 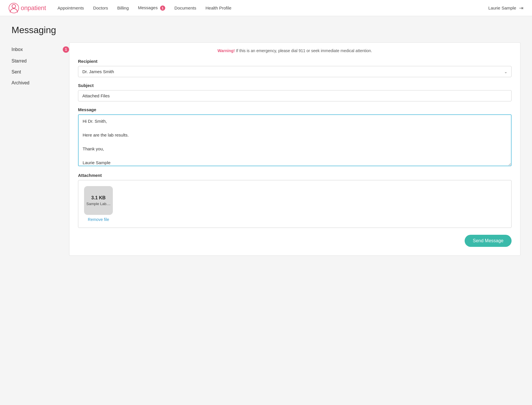 I want to click on recipient-select-wrapper: Dr. James Smith ⌄, so click(x=295, y=71).